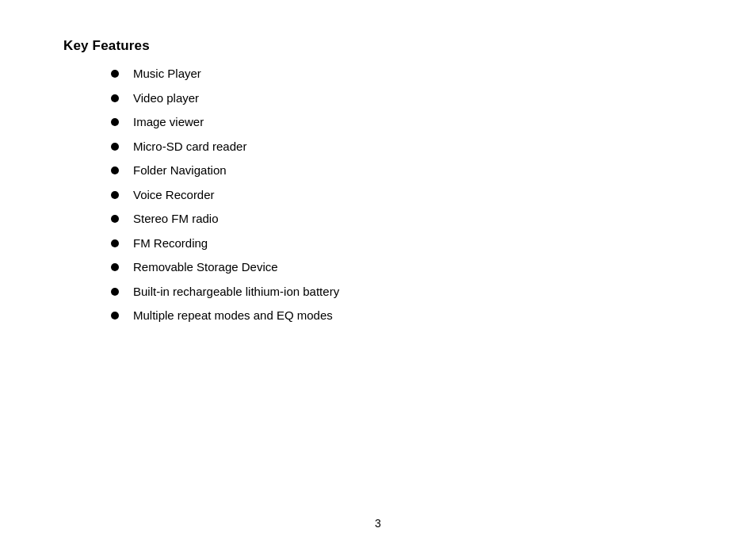  What do you see at coordinates (176, 219) in the screenshot?
I see `feature-text: Stereo FM radio` at bounding box center [176, 219].